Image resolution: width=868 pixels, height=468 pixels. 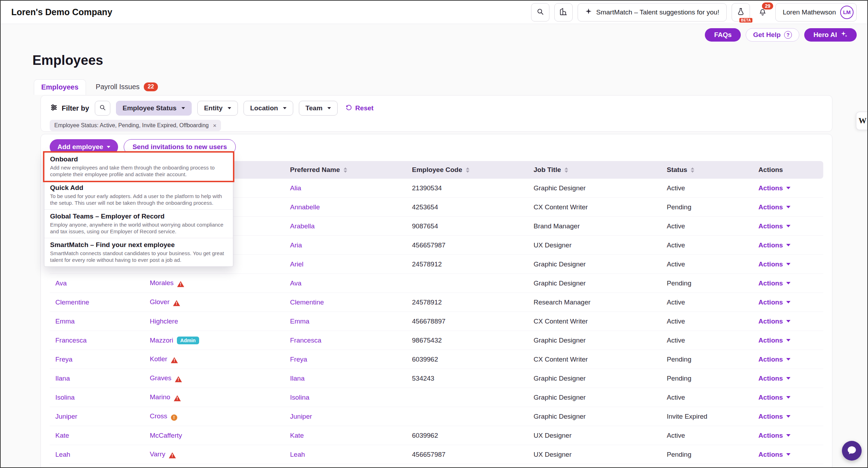 I want to click on column-header: Employee Code, so click(x=467, y=170).